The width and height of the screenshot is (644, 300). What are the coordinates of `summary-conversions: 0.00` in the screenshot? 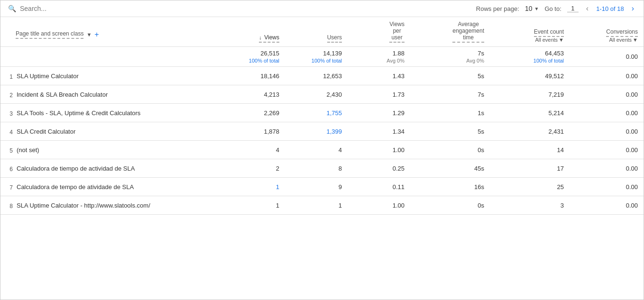 It's located at (607, 57).